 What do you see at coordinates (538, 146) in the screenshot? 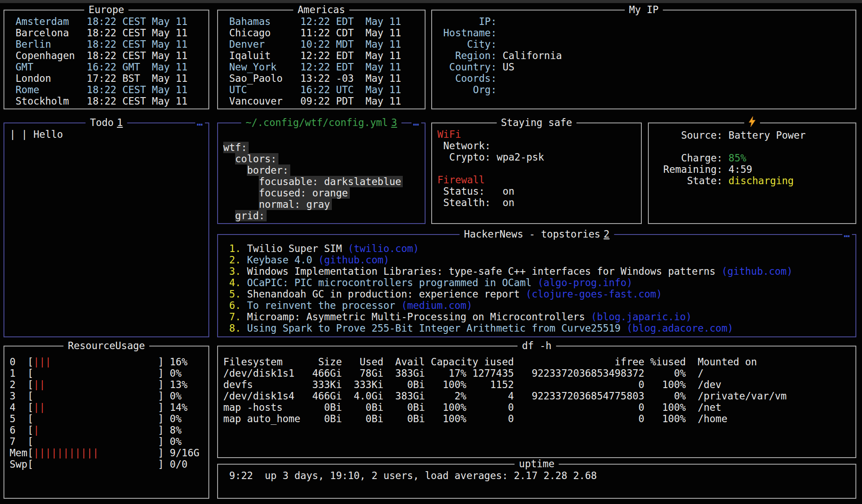
I see `security-row: Network:` at bounding box center [538, 146].